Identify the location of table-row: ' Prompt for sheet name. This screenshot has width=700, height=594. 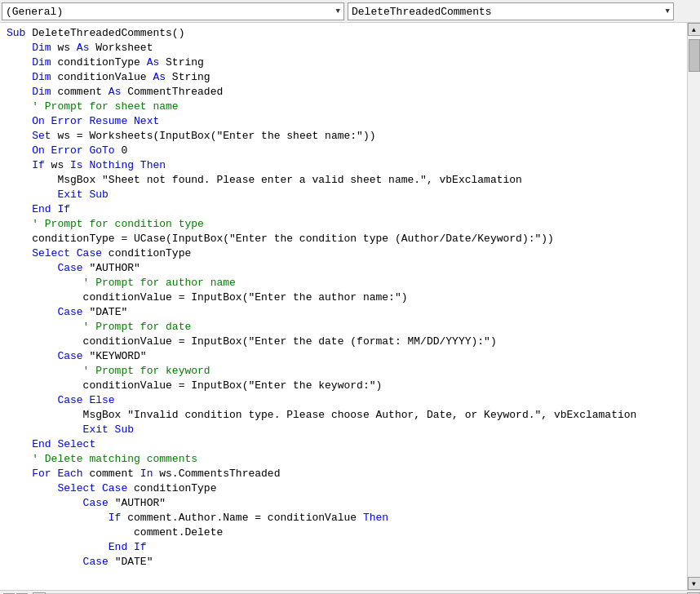
(343, 107).